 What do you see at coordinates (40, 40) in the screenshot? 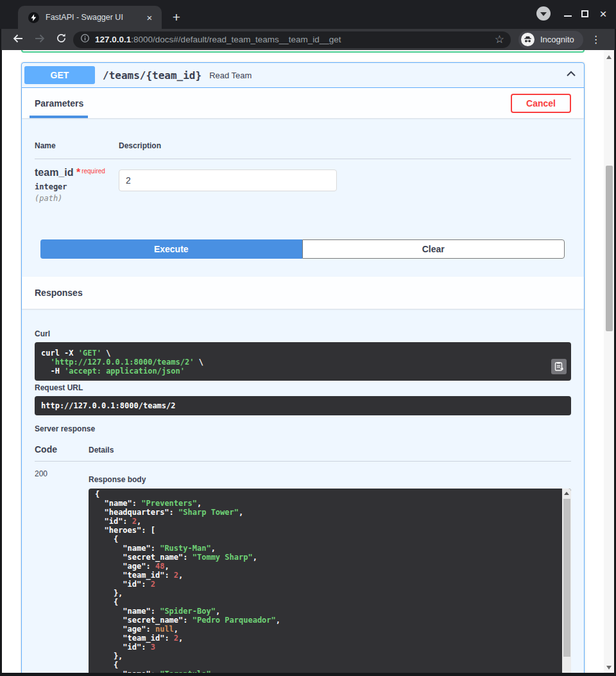
I see `forward-button` at bounding box center [40, 40].